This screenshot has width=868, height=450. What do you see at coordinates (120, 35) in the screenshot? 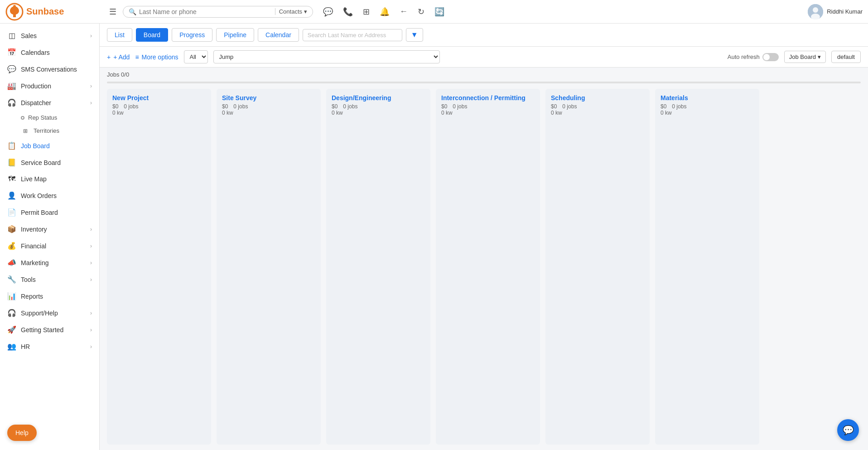
I see `tab-list: List` at bounding box center [120, 35].